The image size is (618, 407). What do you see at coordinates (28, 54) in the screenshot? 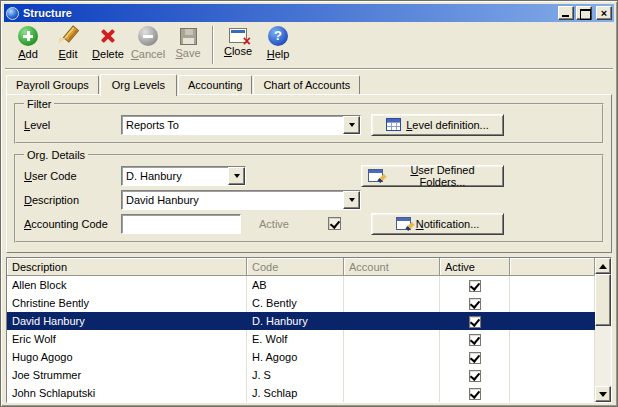
I see `add-label: Add` at bounding box center [28, 54].